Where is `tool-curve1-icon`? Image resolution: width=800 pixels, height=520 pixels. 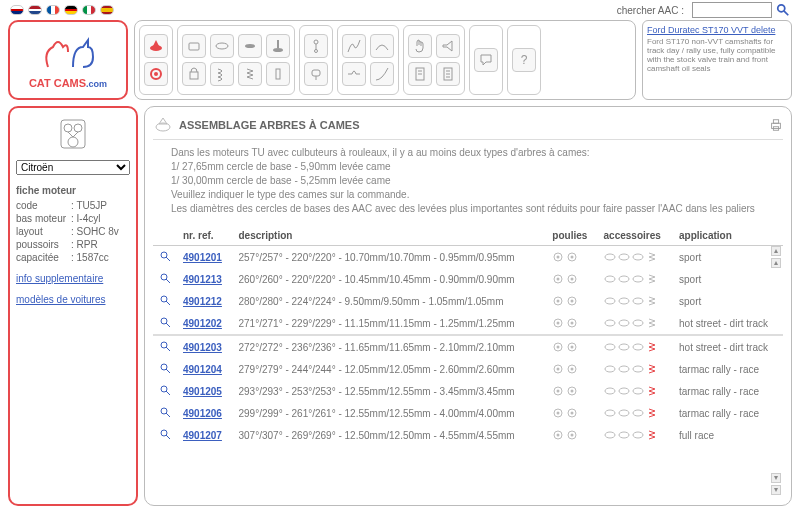 tool-curve1-icon is located at coordinates (354, 46).